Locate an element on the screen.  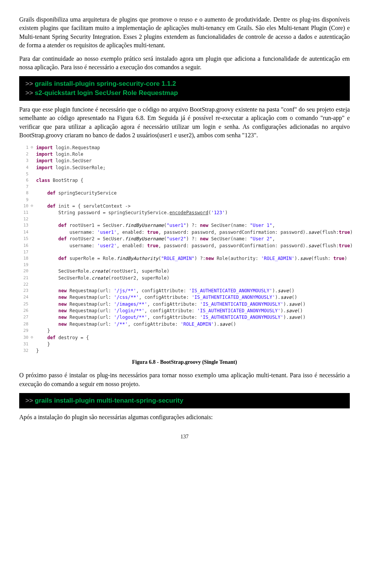
line-number: 3 is located at coordinates (25, 161).